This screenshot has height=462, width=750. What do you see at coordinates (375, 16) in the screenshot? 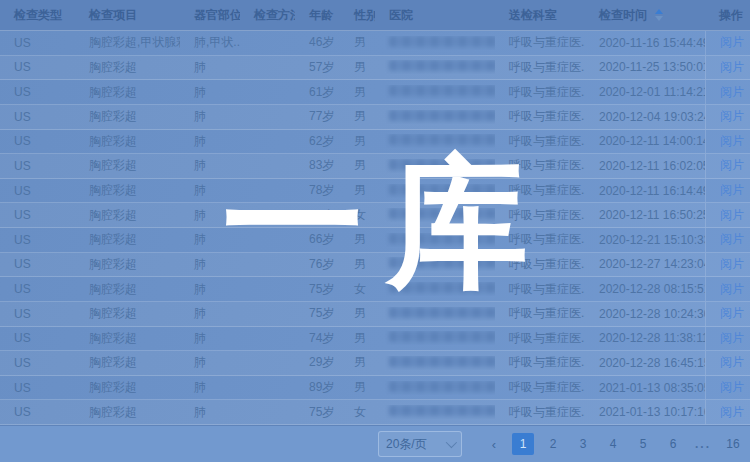
I see `table-header: 检查类型 检查项目 器官部位 检查方法 年龄 性别 医院 送检科室 检查时间 操…` at bounding box center [375, 16].